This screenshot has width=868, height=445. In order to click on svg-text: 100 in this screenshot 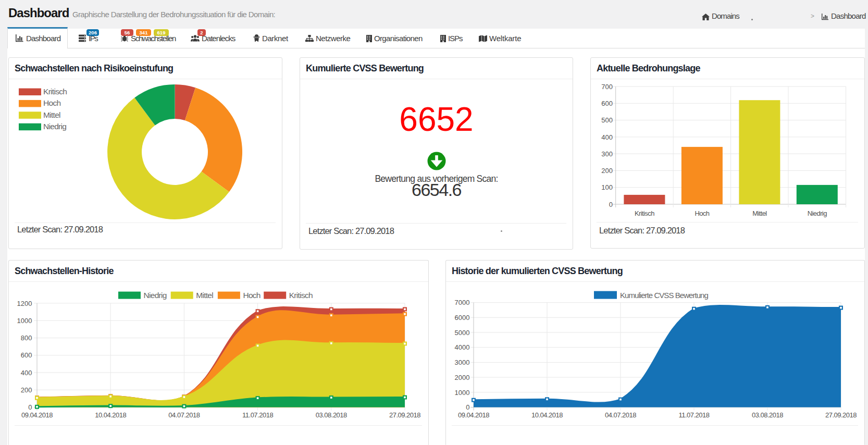, I will do `click(607, 188)`.